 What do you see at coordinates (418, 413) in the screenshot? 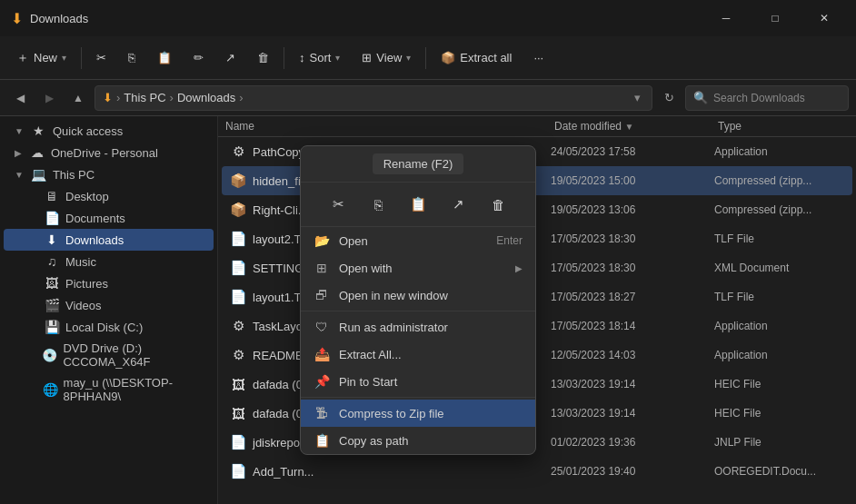
I see `ctx-item-compress-to-zip-file: 🗜 Compress to Zip file` at bounding box center [418, 413].